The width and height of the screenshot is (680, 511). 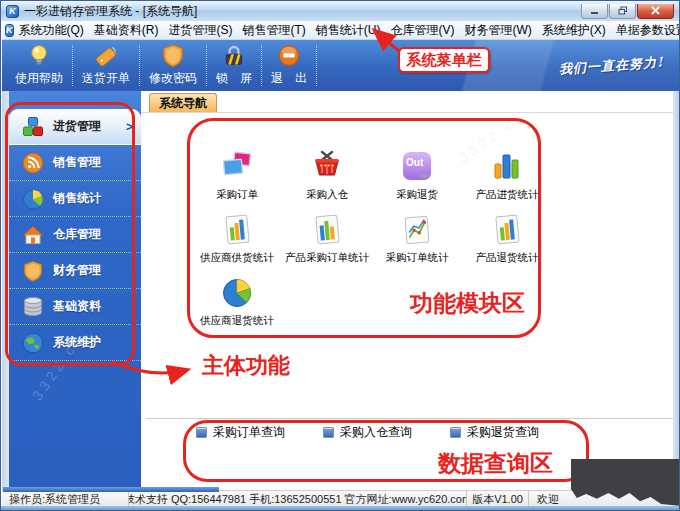 What do you see at coordinates (126, 30) in the screenshot?
I see `menu-item-basic-data: 基础资料(R)` at bounding box center [126, 30].